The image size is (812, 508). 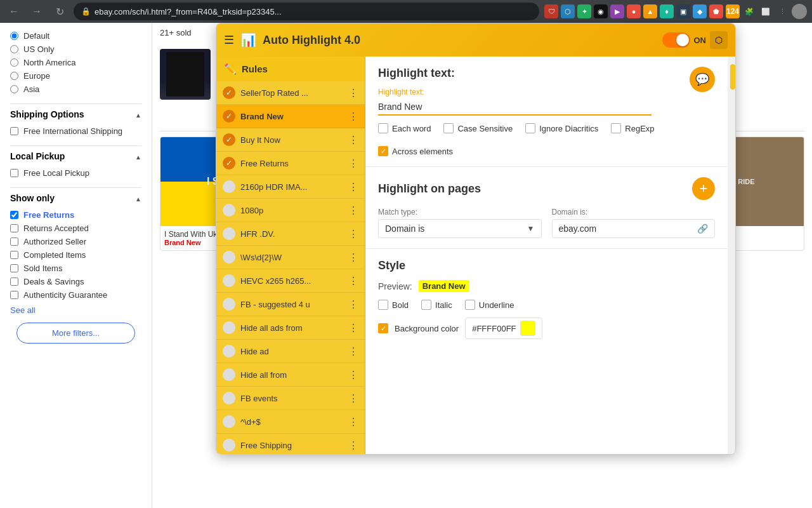 I want to click on scrollbar, so click(x=731, y=255).